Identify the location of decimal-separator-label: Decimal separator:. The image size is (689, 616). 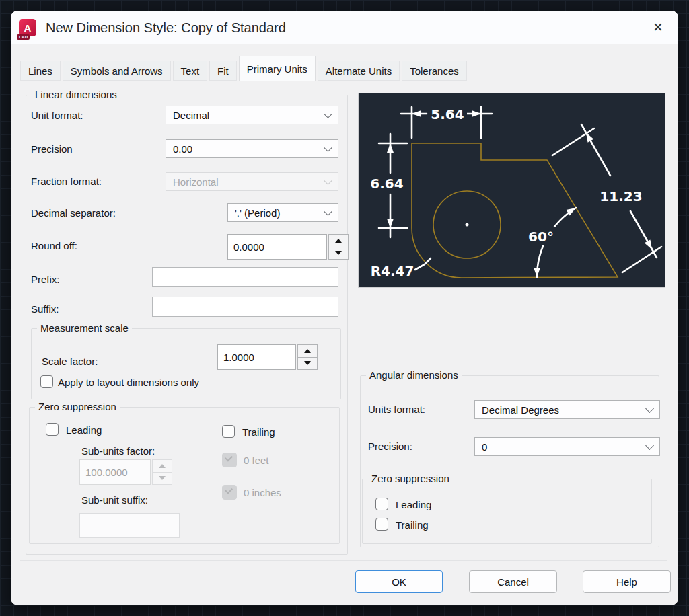
(73, 213).